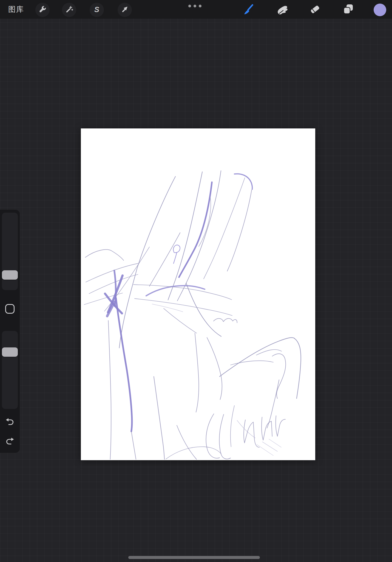  What do you see at coordinates (315, 10) in the screenshot?
I see `erase-tool-button` at bounding box center [315, 10].